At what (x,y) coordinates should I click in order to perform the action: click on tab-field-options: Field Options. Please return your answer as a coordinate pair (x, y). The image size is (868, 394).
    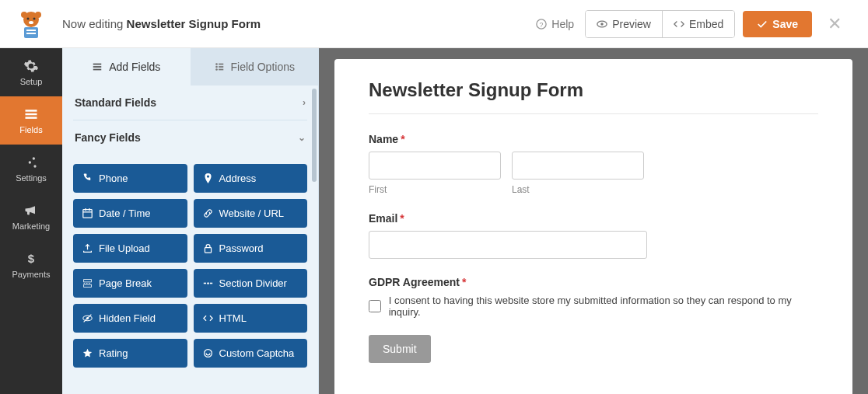
    Looking at the image, I should click on (255, 67).